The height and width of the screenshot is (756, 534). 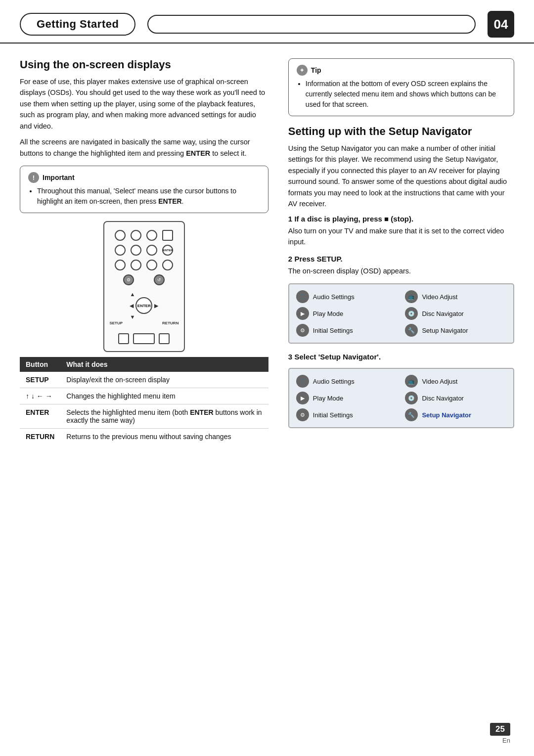 I want to click on section1-p2-bold: ENTER, so click(x=198, y=153).